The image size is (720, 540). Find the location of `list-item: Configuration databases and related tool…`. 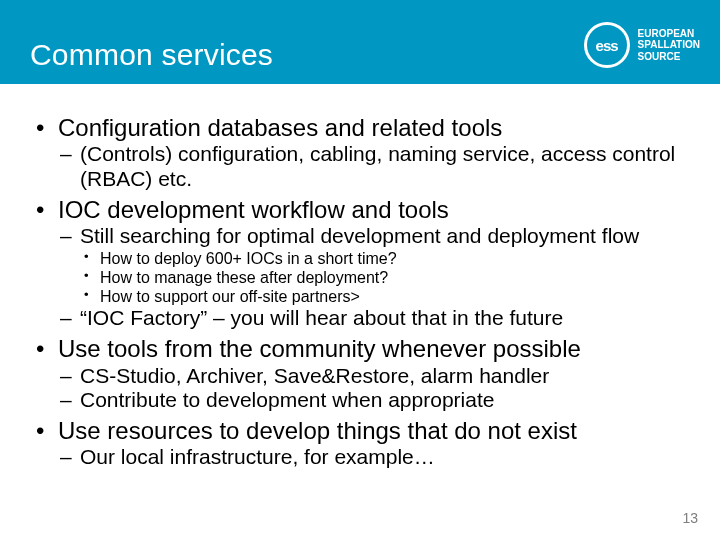

list-item: Configuration databases and related tool… is located at coordinates (374, 153).